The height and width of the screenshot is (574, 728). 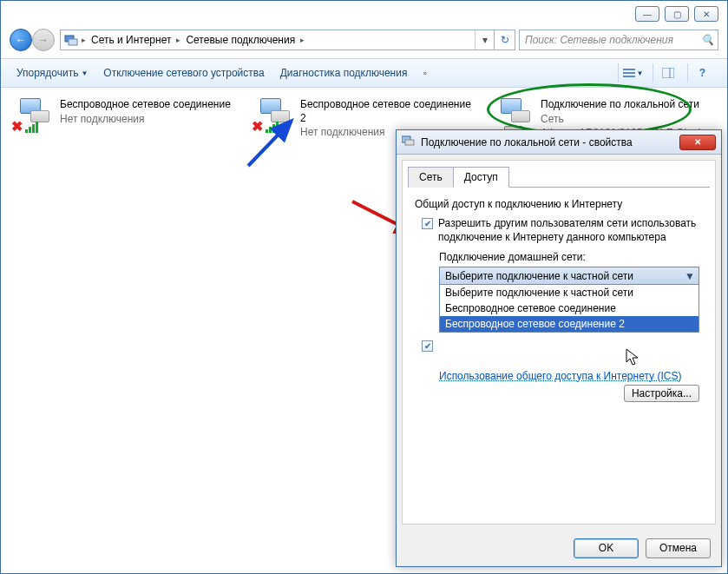 What do you see at coordinates (146, 105) in the screenshot?
I see `connection-title: Беспроводное сетевое соединение` at bounding box center [146, 105].